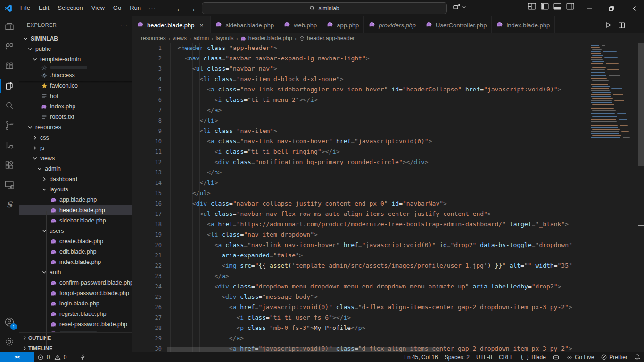 This screenshot has width=644, height=362. I want to click on container-icon, so click(9, 26).